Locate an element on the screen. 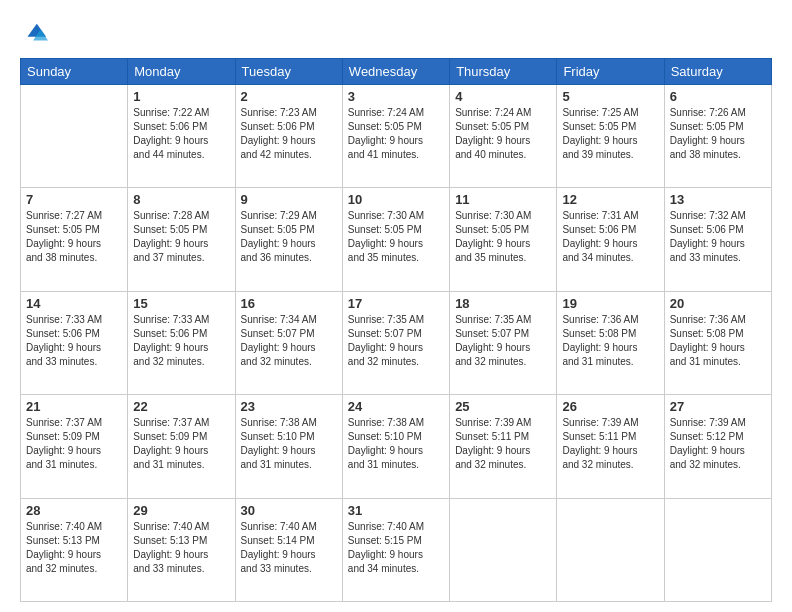 This screenshot has height=612, width=792. calendar-cell: 24Sunrise: 7:38 AMSunset: 5:10 PMDayligh… is located at coordinates (396, 446).